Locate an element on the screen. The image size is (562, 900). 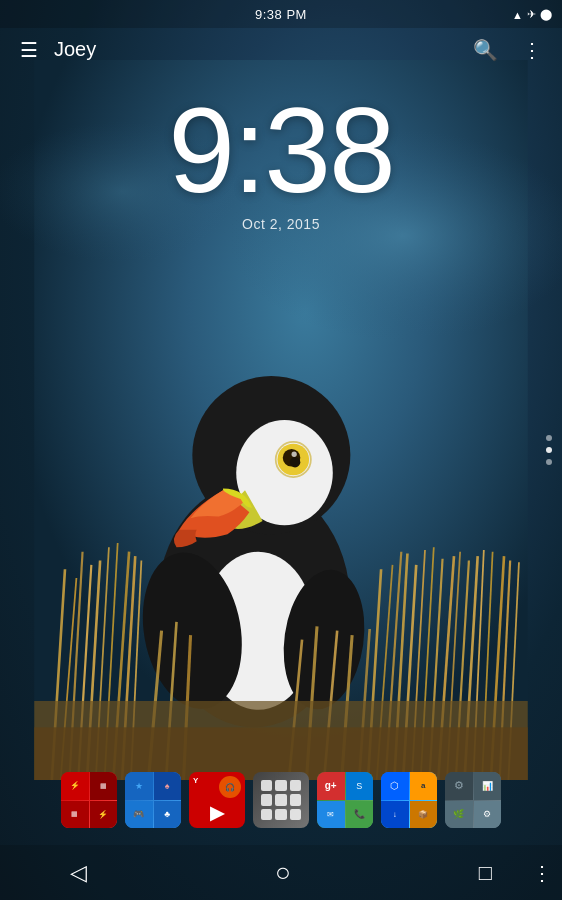
dock: ⚡ ▦ ▦ ⚡ ★ ♠ 🎮 ♣ 🎧 ▶ Y is located at coordinates (281, 800).